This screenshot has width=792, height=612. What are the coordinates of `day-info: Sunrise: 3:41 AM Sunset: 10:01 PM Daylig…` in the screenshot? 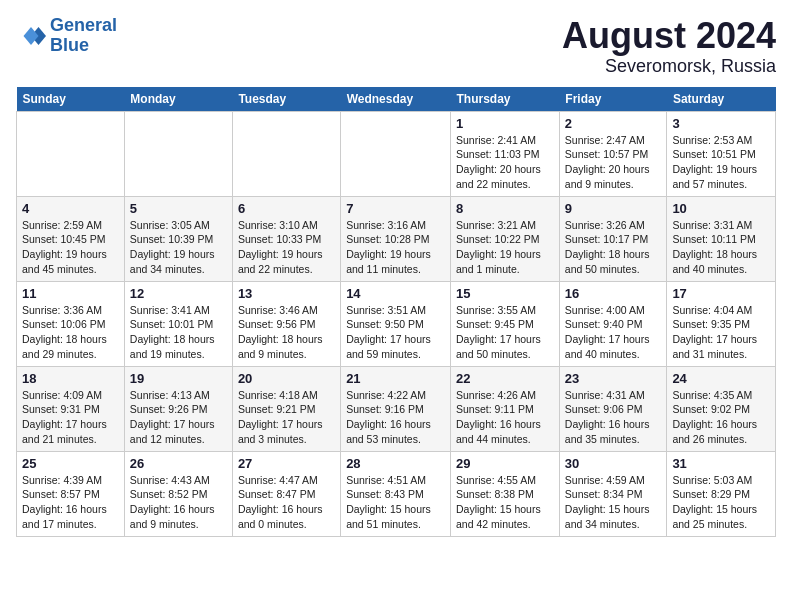 It's located at (178, 332).